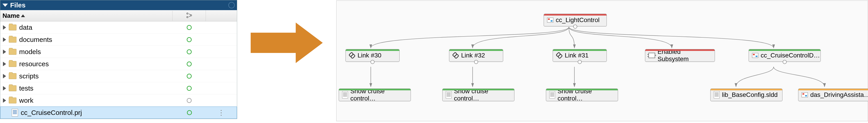 Image resolution: width=868 pixels, height=123 pixels. Describe the element at coordinates (11, 16) in the screenshot. I see `column-name-label: Name` at that location.